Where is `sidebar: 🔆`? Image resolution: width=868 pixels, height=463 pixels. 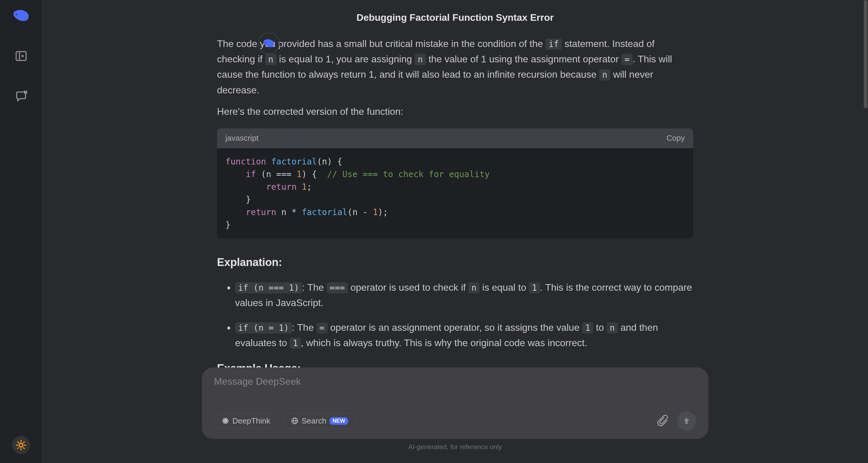 sidebar: 🔆 is located at coordinates (21, 232).